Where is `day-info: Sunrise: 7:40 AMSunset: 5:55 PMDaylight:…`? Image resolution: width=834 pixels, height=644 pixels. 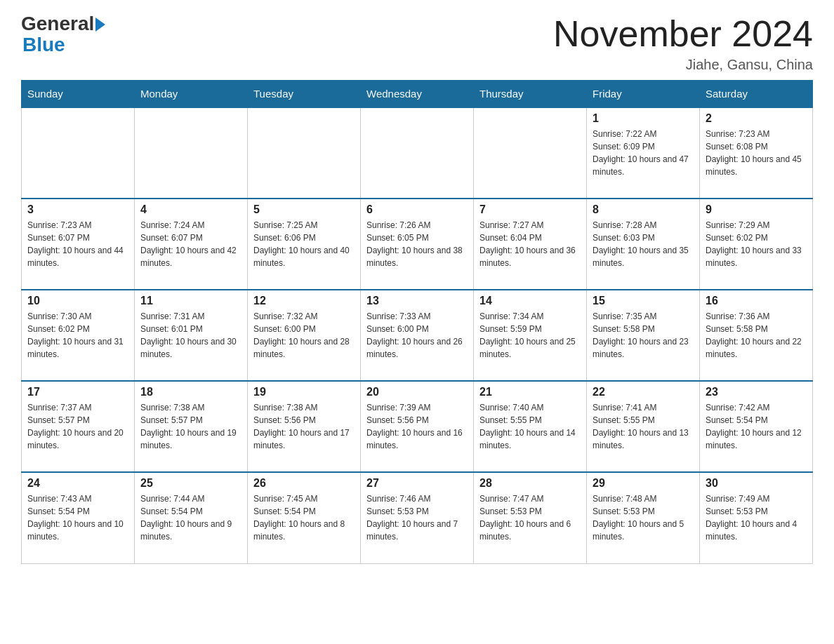 day-info: Sunrise: 7:40 AMSunset: 5:55 PMDaylight:… is located at coordinates (530, 427).